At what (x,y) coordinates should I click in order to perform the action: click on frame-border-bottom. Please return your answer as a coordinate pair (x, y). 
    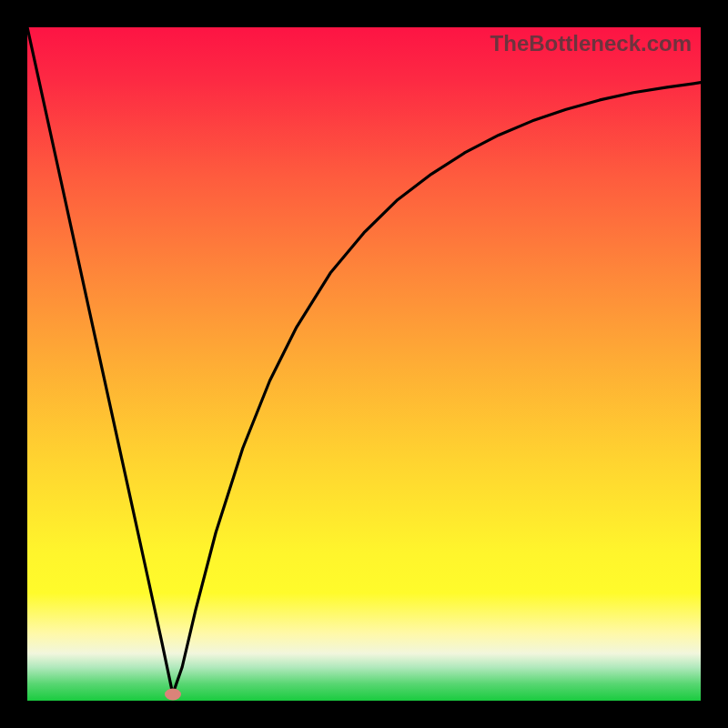
    Looking at the image, I should click on (364, 714).